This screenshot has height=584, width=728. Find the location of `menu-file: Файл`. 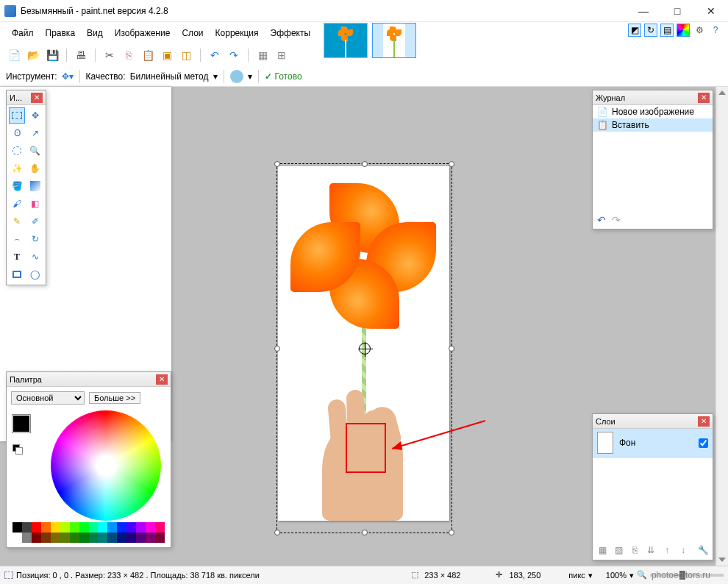

menu-file: Файл is located at coordinates (23, 33).